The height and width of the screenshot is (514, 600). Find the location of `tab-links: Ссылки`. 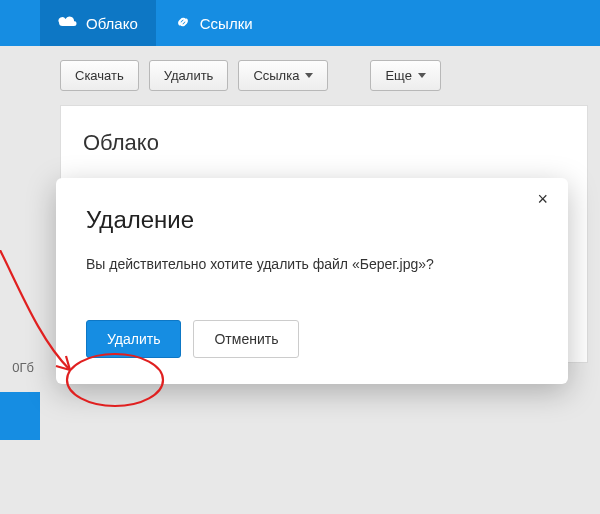

tab-links: Ссылки is located at coordinates (214, 23).